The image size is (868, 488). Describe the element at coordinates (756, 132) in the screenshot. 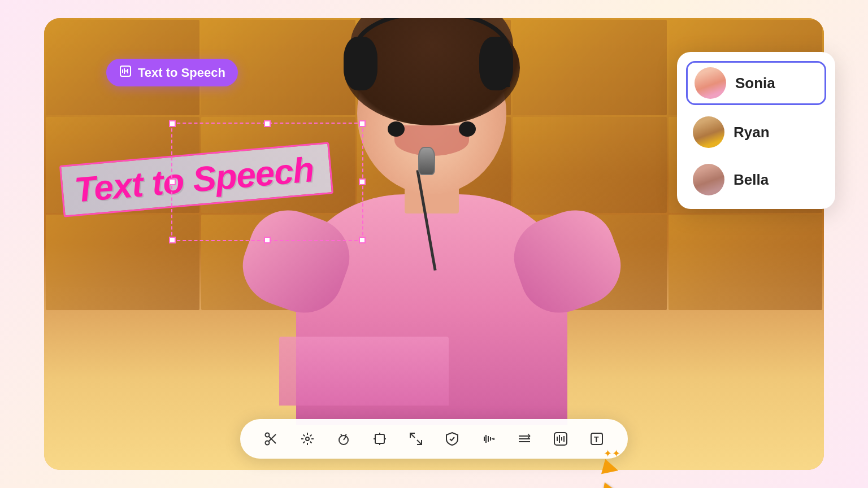

I see `voice-item-ryan: Ryan` at that location.